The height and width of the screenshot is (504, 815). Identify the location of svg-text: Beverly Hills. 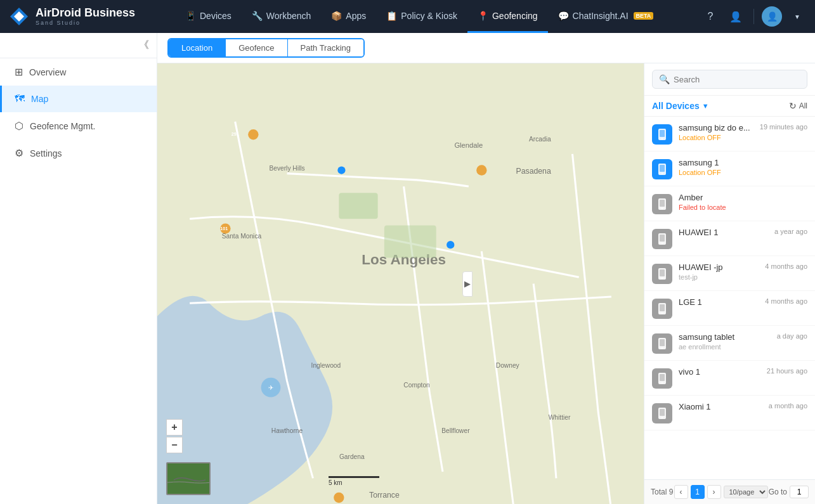
(287, 169).